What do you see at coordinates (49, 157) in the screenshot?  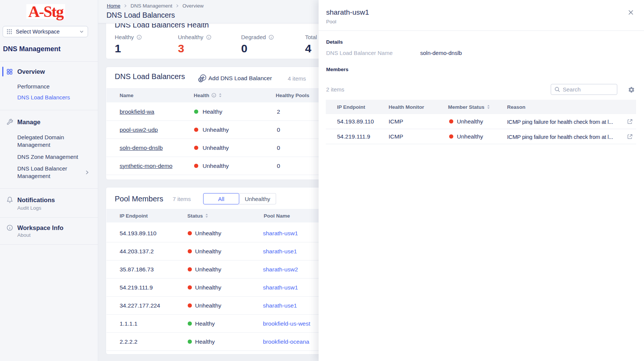 I see `sidebar-item-dns-zone-management: DNS Zone Management` at bounding box center [49, 157].